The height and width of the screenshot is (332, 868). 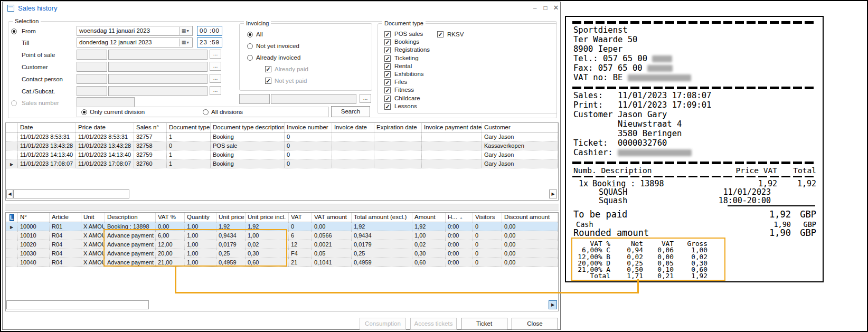 I want to click on document-type-option: ✓ Registrations, so click(x=421, y=51).